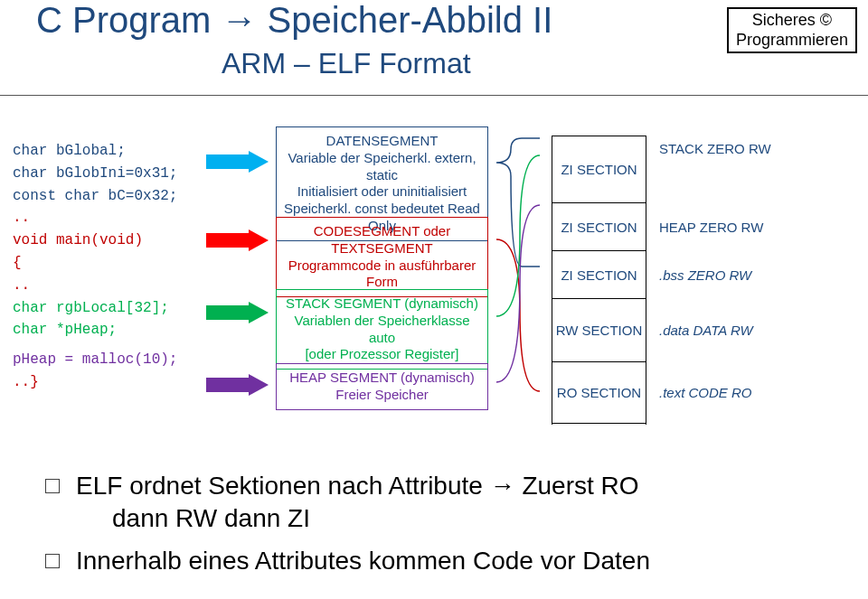 This screenshot has height=599, width=868. I want to click on code-line: char *pHeap;, so click(108, 331).